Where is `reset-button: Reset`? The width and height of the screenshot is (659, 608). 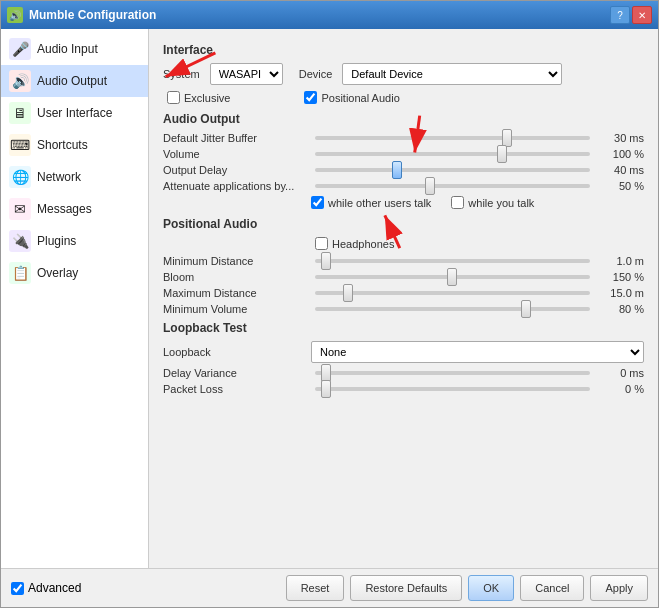
reset-button: Reset is located at coordinates (316, 588).